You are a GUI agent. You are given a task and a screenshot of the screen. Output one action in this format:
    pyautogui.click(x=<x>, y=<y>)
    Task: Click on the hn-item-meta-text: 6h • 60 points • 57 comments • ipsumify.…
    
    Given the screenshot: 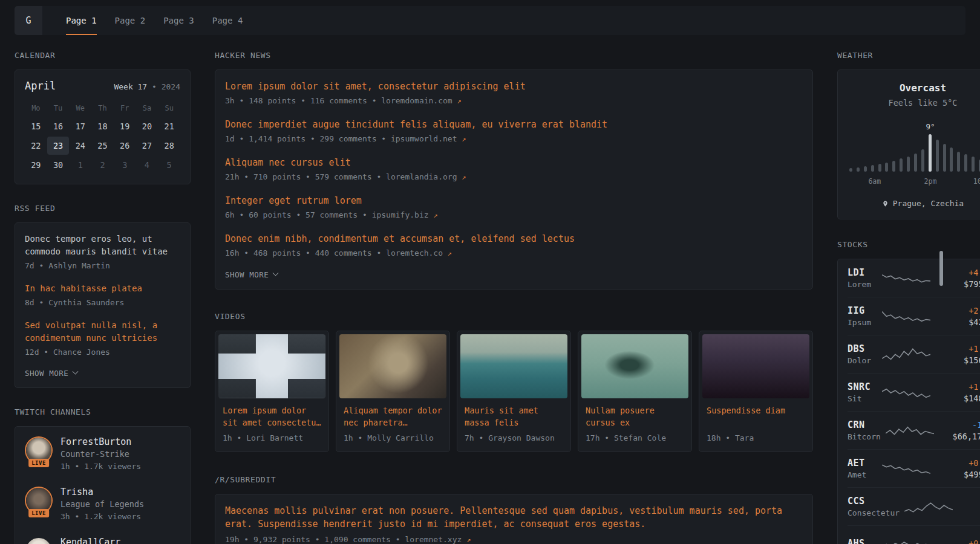 What is the action you would take?
    pyautogui.click(x=327, y=215)
    